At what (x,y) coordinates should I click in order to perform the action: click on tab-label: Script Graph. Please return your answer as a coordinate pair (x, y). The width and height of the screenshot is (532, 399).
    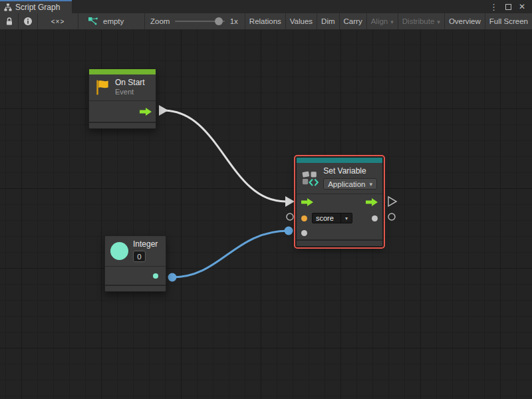
    Looking at the image, I should click on (37, 7).